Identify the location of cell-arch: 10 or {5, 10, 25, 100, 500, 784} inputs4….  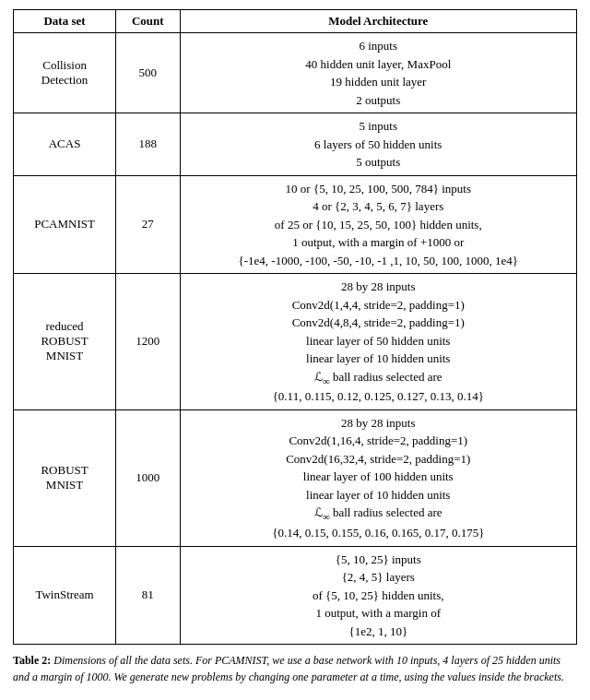
(378, 225).